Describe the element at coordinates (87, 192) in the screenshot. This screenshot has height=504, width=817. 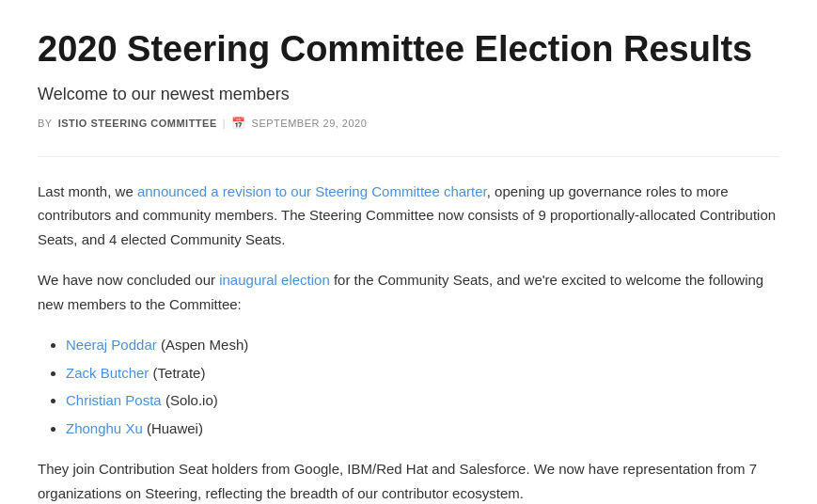
I see `p1-text-before: Last month, we` at that location.